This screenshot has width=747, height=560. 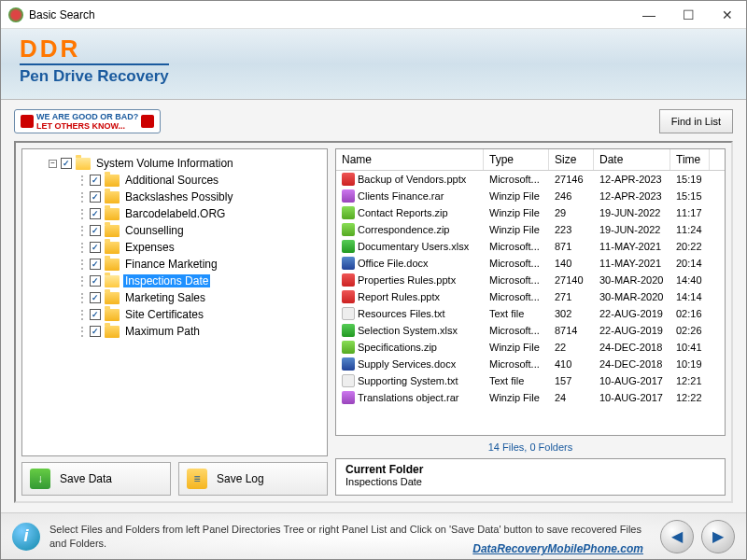 I want to click on header-size: Size, so click(x=571, y=160).